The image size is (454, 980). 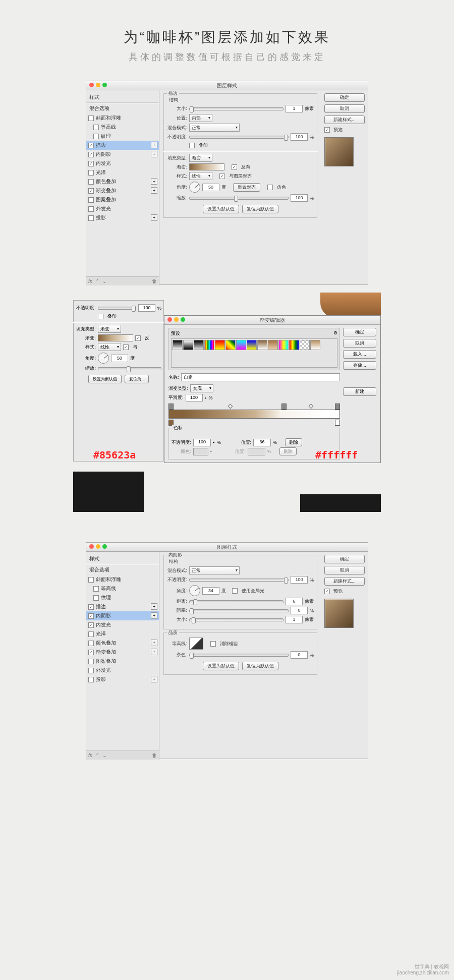 What do you see at coordinates (109, 329) in the screenshot?
I see `bg-fill-select: 渐变` at bounding box center [109, 329].